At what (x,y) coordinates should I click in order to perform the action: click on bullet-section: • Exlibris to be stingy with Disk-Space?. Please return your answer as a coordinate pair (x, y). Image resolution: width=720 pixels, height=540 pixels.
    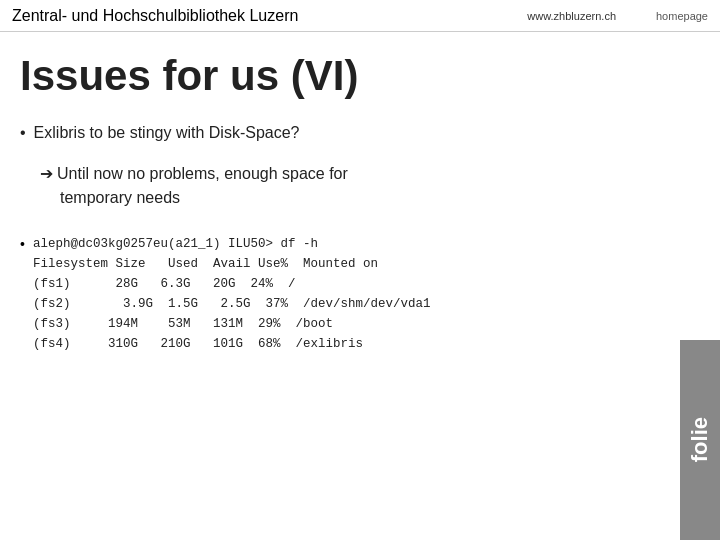
    Looking at the image, I should click on (335, 133).